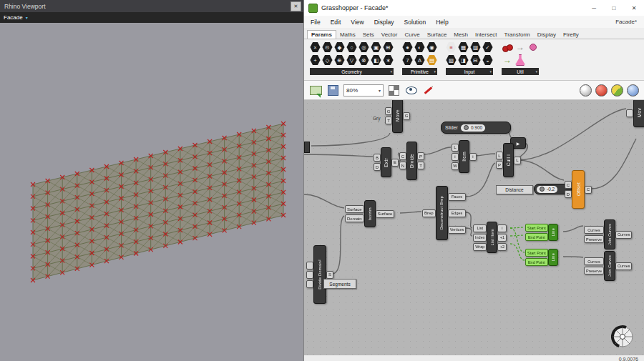 The height and width of the screenshot is (361, 644). I want to click on input-grip: Wrap, so click(479, 247).